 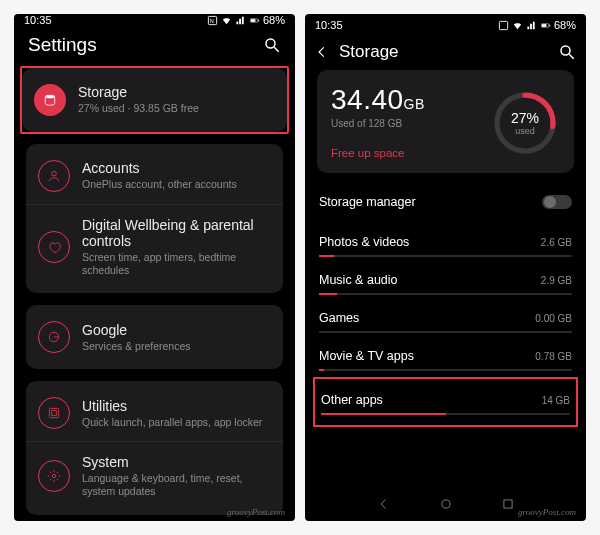 What do you see at coordinates (446, 414) in the screenshot?
I see `bar-other` at bounding box center [446, 414].